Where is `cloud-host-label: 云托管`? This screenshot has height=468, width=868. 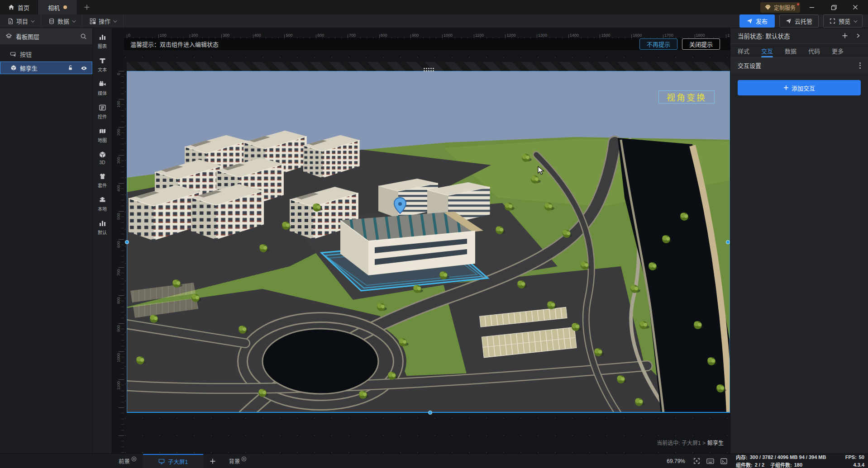 cloud-host-label: 云托管 is located at coordinates (804, 21).